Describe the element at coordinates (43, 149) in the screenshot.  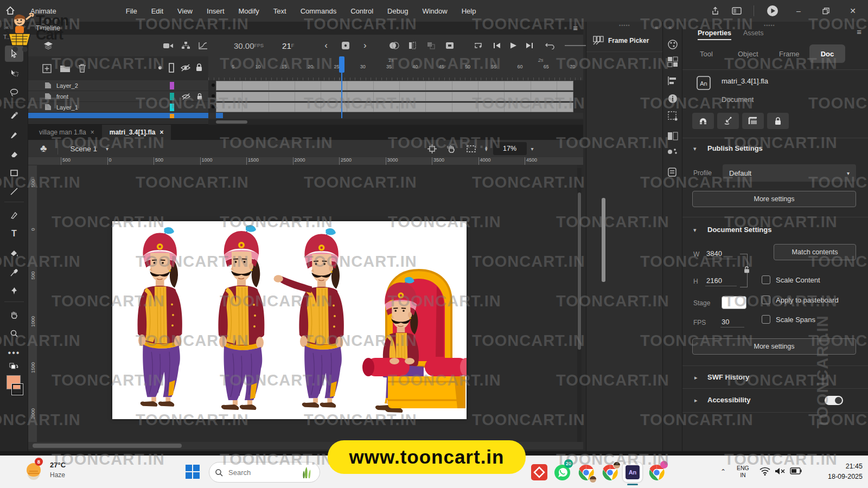
I see `symbol-icon: ♣` at that location.